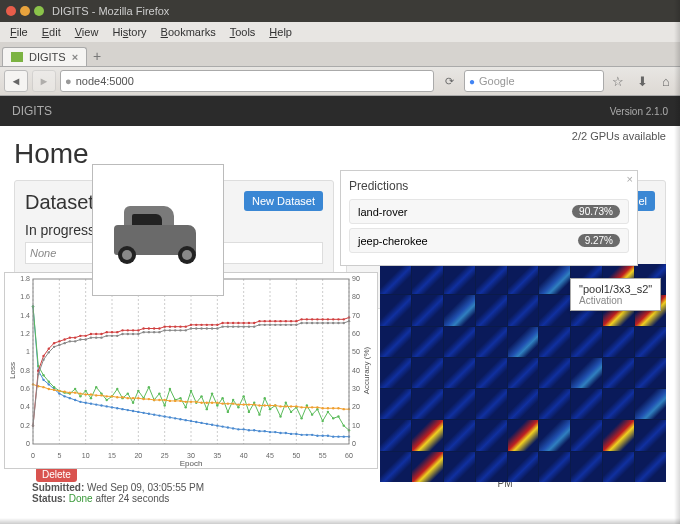  What do you see at coordinates (39, 11) in the screenshot?
I see `maximize-window-button` at bounding box center [39, 11].